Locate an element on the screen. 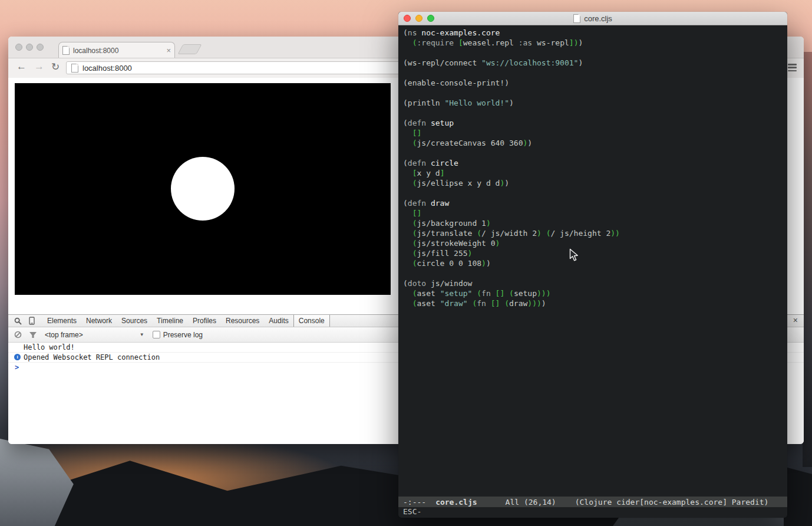 The height and width of the screenshot is (526, 812). devtools-tab-profiles: Profiles is located at coordinates (204, 321).